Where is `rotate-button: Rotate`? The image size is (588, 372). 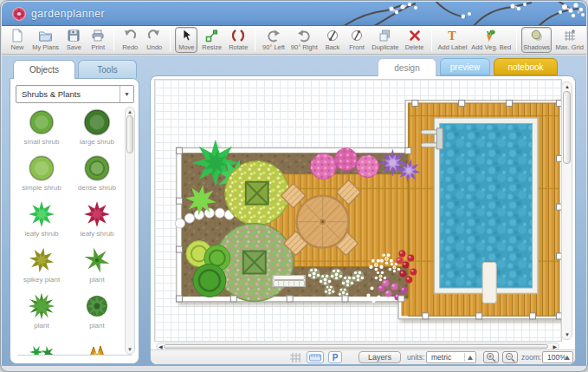 rotate-button: Rotate is located at coordinates (238, 40).